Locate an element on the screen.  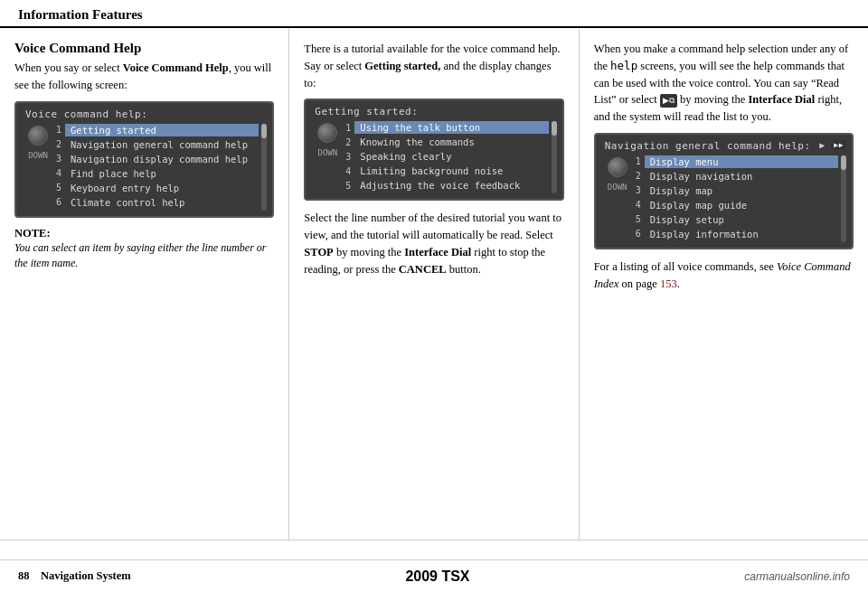
dial-down-2: DOWN is located at coordinates (327, 153).